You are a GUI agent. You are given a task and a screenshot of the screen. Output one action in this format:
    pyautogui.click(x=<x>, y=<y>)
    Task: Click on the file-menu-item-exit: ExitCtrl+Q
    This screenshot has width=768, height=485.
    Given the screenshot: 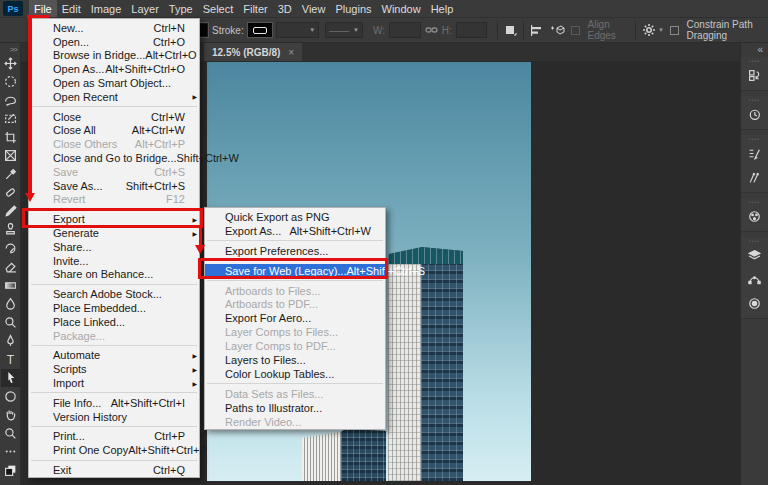 What is the action you would take?
    pyautogui.click(x=114, y=470)
    